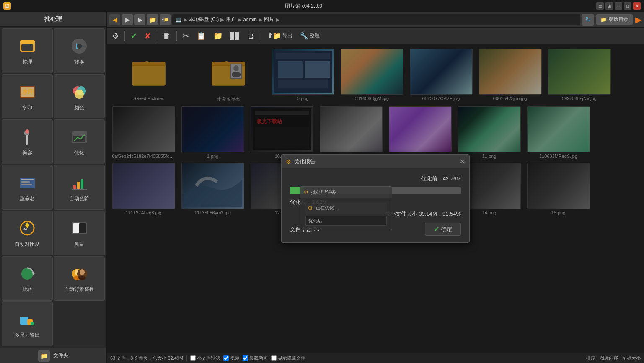  I want to click on arrange-icon, so click(27, 46).